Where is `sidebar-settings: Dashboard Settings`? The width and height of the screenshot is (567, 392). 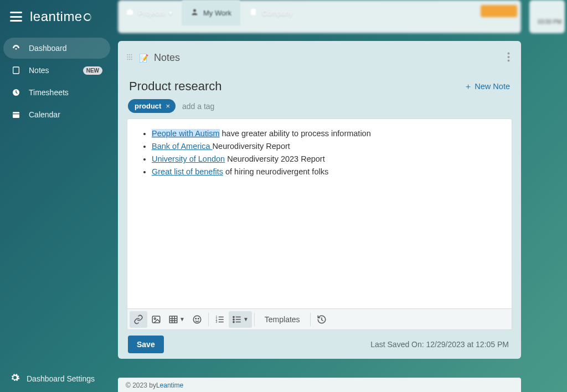 sidebar-settings: Dashboard Settings is located at coordinates (56, 379).